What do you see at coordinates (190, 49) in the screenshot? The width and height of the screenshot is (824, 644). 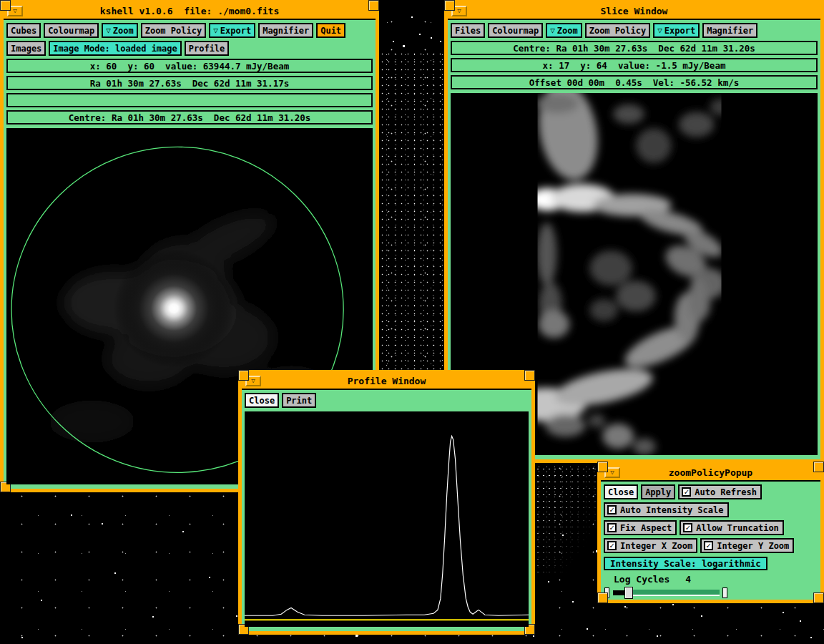 I see `kshell-toolbar-row2: Images Image Mode: loaded image Profile` at bounding box center [190, 49].